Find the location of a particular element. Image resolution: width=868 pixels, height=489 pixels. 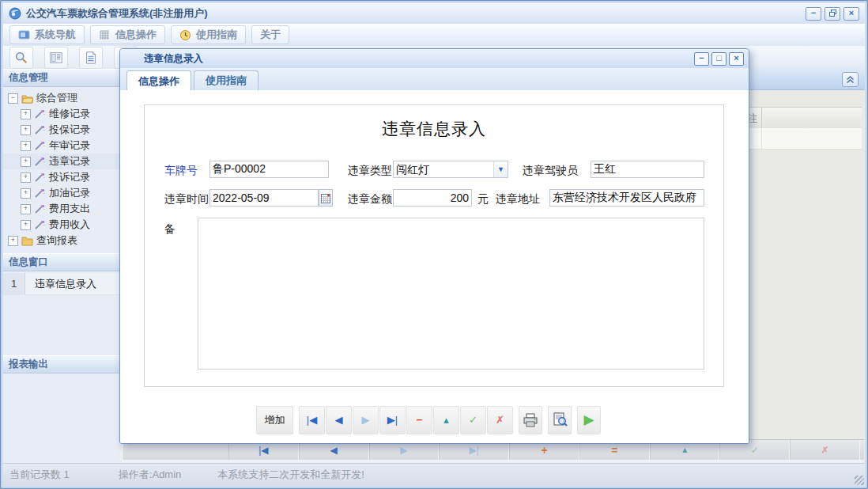

next-record-button: ▶ is located at coordinates (365, 420).